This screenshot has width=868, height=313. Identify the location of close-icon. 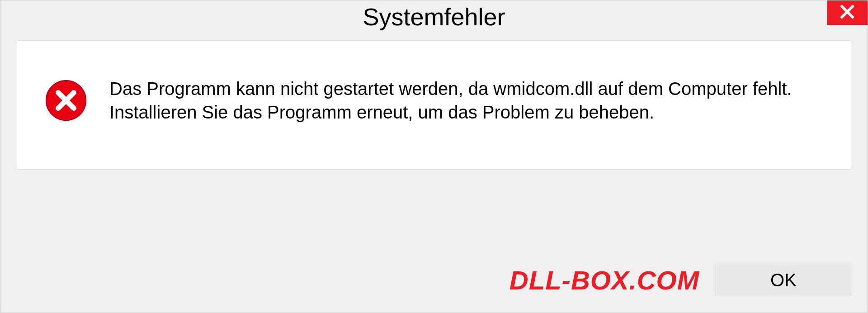
(847, 13).